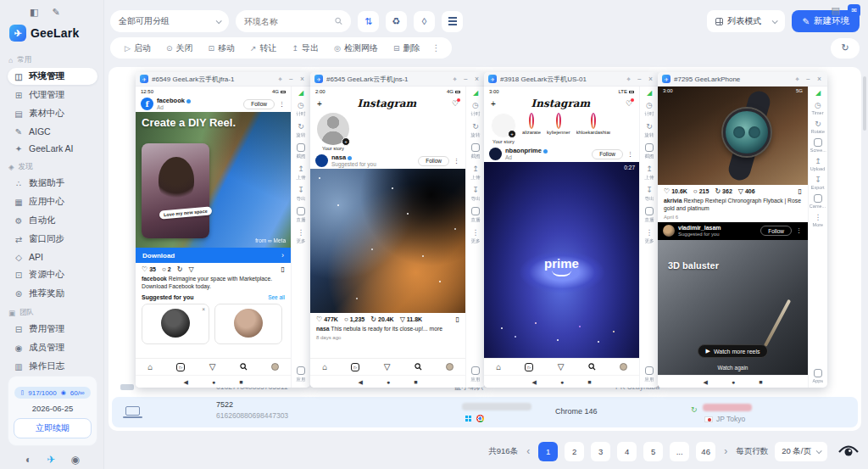  Describe the element at coordinates (203, 309) in the screenshot. I see `dismiss-icon: ×` at that location.